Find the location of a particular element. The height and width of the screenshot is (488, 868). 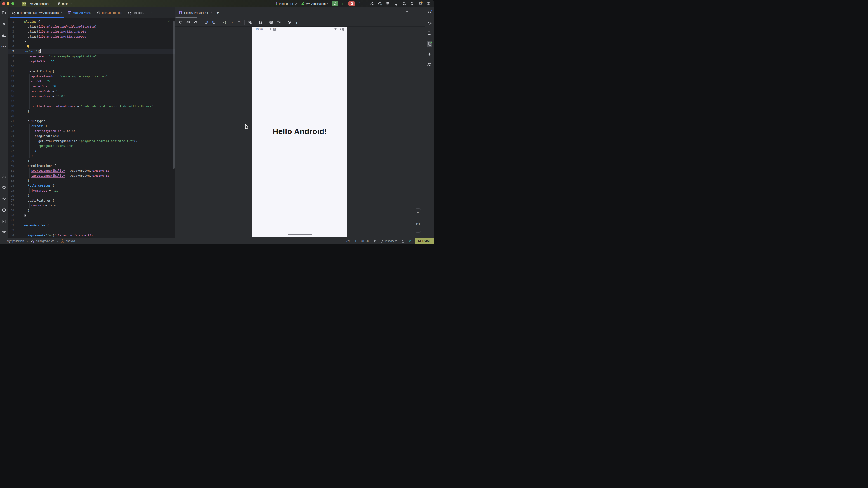

code-line: 44 implementation(libs.androidx.core.ktx… is located at coordinates (92, 235).